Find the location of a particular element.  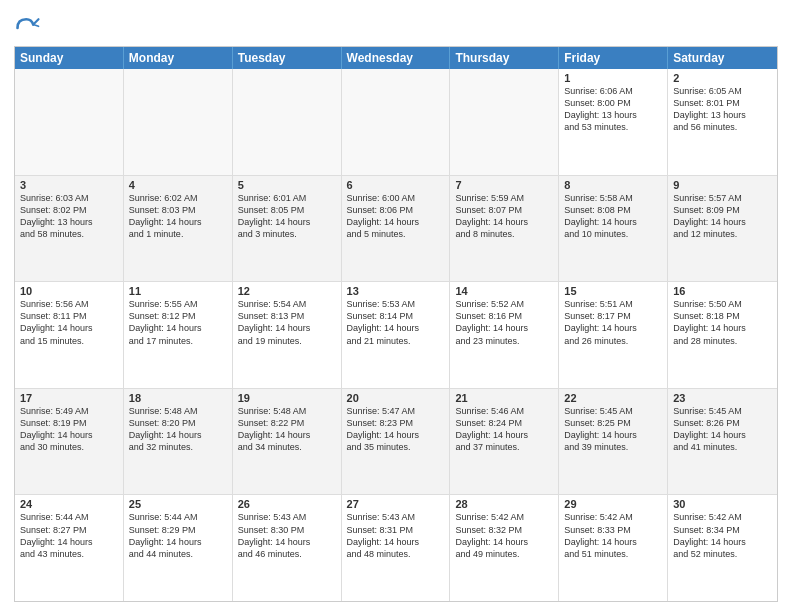

day-number: 27 is located at coordinates (396, 504).